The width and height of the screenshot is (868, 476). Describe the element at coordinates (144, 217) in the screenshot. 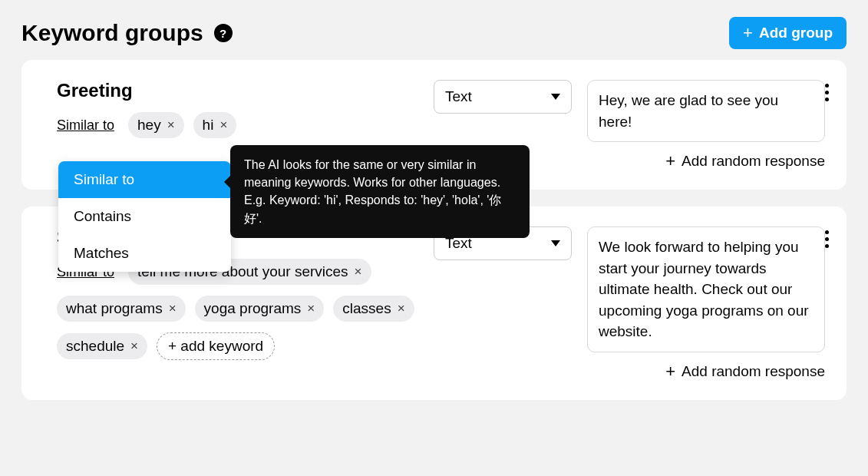

I see `dropdown-option-contains: Contains` at that location.